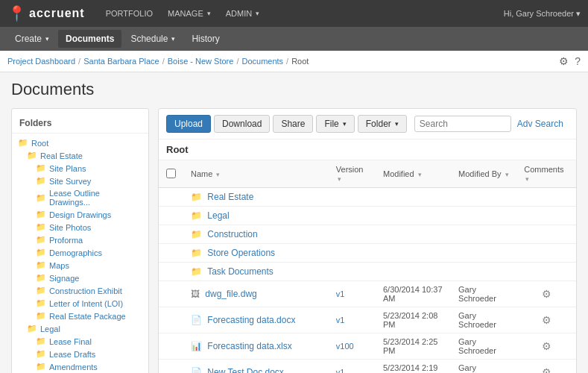 This screenshot has width=588, height=373. What do you see at coordinates (382, 124) in the screenshot?
I see `folder-button: Folder ▾` at bounding box center [382, 124].